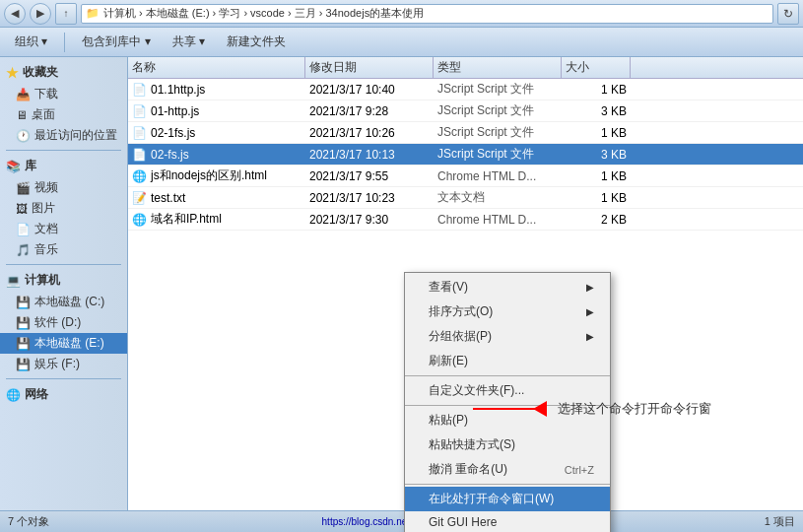 This screenshot has width=803, height=532. I want to click on favorites-header: ★ 收藏夹, so click(63, 73).